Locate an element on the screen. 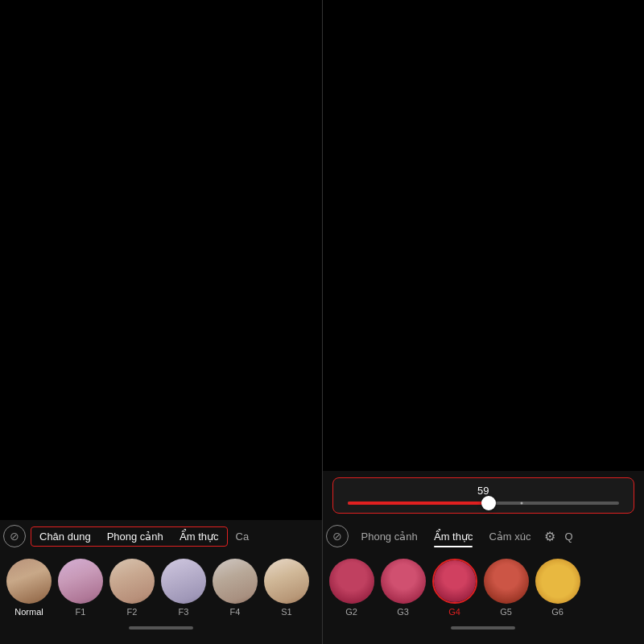 This screenshot has width=644, height=644. right-no-filter-icon: ⊘ is located at coordinates (337, 536).